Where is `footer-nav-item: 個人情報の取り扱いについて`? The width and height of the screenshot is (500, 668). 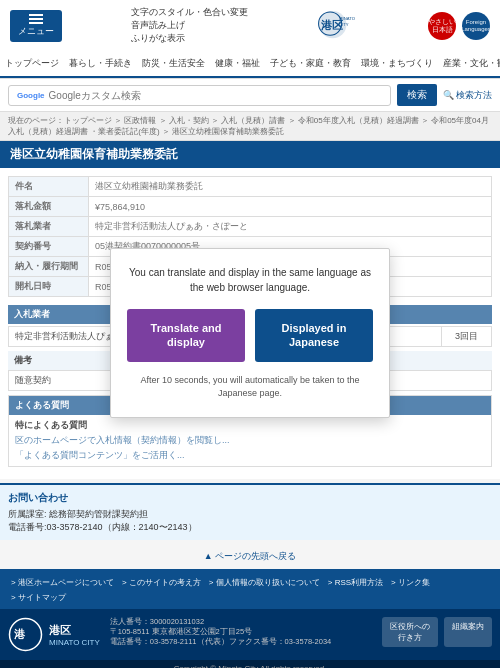
footer-nav-item: 個人情報の取り扱いについて is located at coordinates (264, 582).